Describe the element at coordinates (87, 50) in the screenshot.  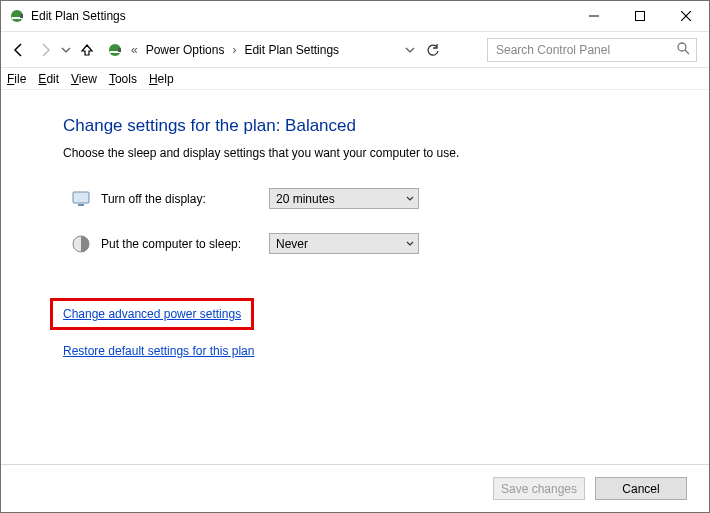
I see `up-button` at that location.